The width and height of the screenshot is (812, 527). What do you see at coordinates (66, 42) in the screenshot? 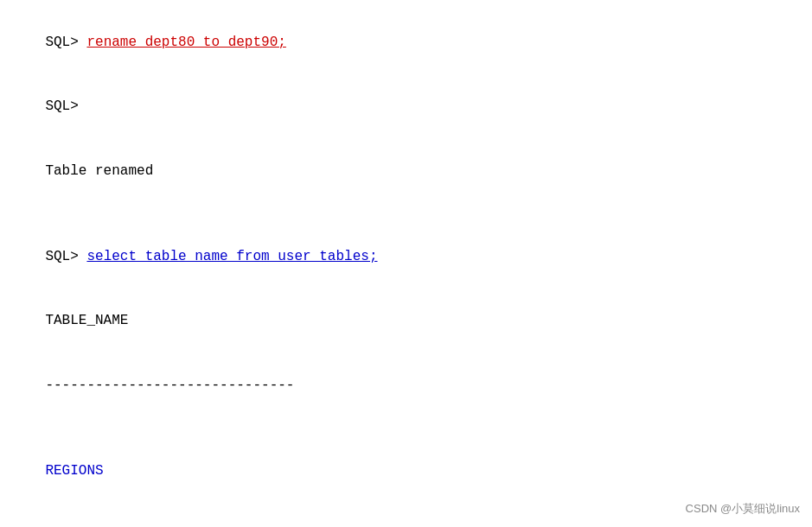
I see `prompt-1: SQL>` at bounding box center [66, 42].